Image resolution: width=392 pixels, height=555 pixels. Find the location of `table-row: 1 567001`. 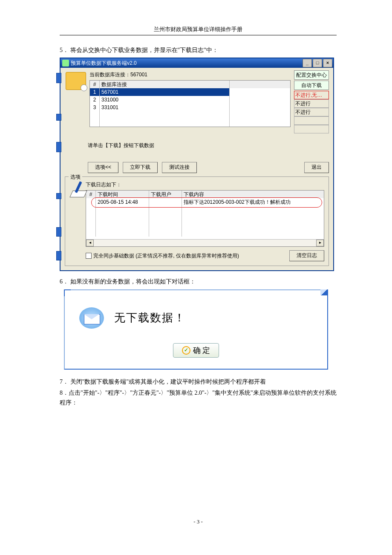

table-row: 1 567001 is located at coordinates (190, 92).